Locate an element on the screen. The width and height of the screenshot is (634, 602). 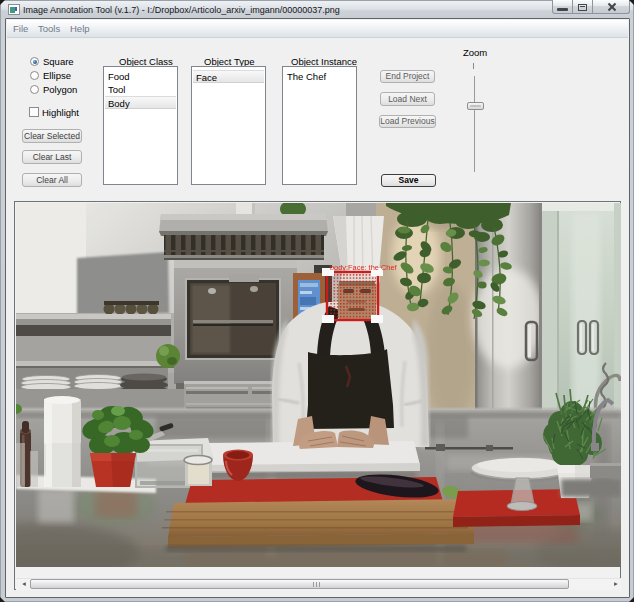
svg-text: body:Face: the Chef is located at coordinates (364, 268).